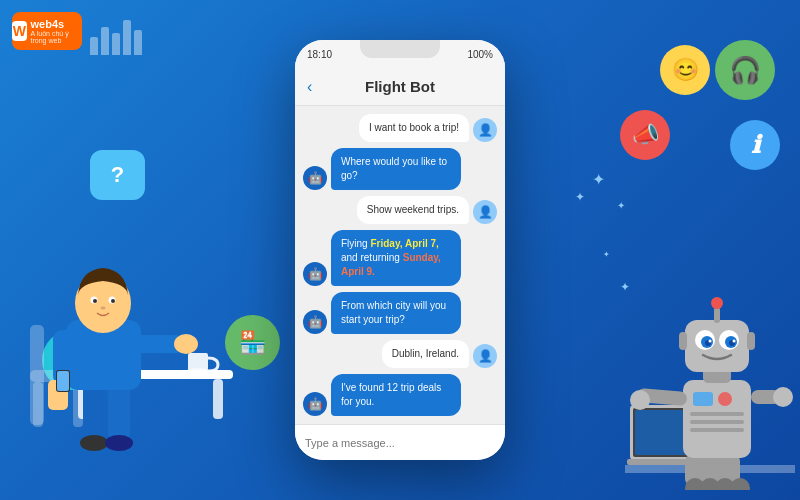 The image size is (800, 500). I want to click on info-icon: ℹ, so click(756, 145).